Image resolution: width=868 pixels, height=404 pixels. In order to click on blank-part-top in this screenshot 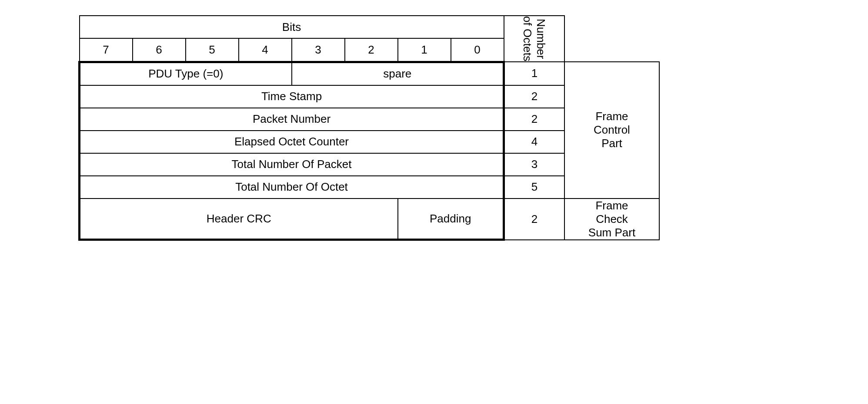, I will do `click(612, 39)`.